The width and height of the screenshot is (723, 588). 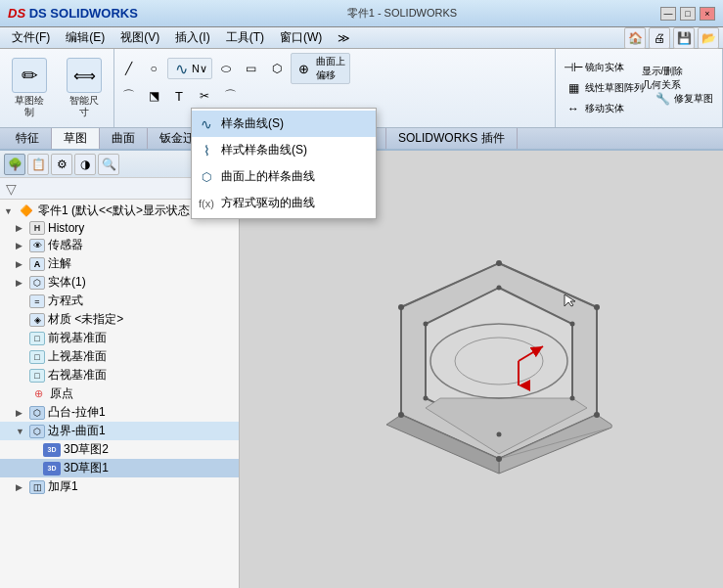 What do you see at coordinates (37, 339) in the screenshot?
I see `front-plane-icon: □` at bounding box center [37, 339].